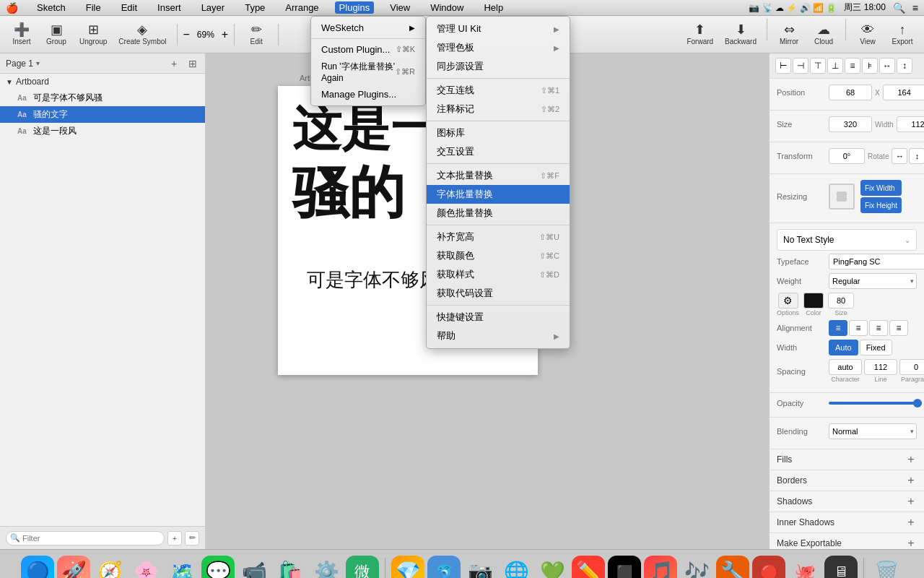 The image size is (924, 578). What do you see at coordinates (661, 567) in the screenshot?
I see `dock-music: 🎵` at bounding box center [661, 567].